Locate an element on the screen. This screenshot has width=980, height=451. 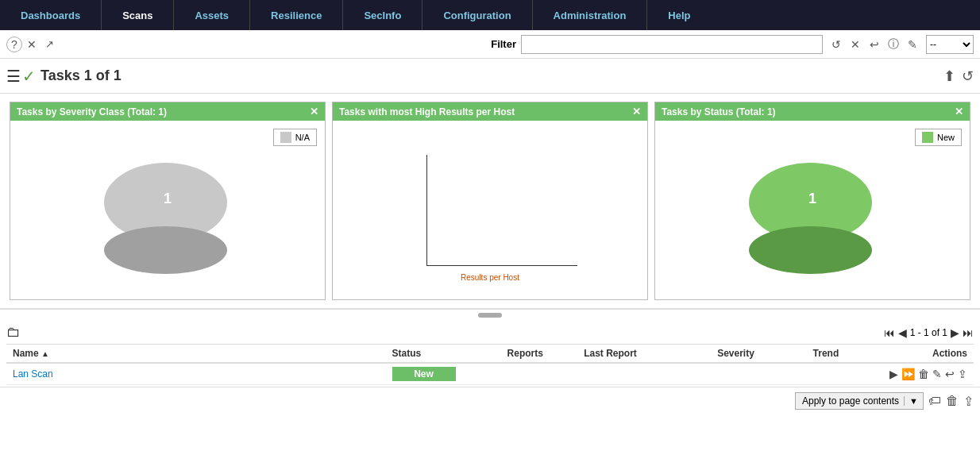
filter-actions: ↺ ✕ ↩ ⓘ ✎ is located at coordinates (874, 44).